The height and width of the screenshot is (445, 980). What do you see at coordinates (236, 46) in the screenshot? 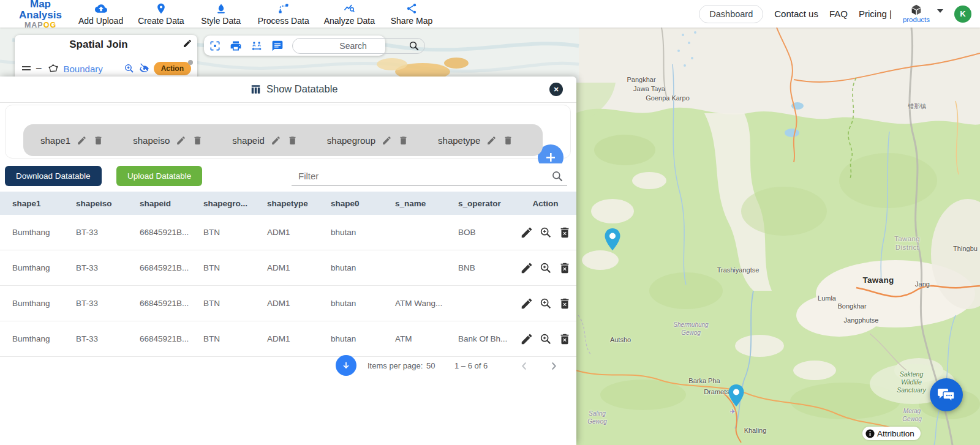
I see `print-icon` at bounding box center [236, 46].